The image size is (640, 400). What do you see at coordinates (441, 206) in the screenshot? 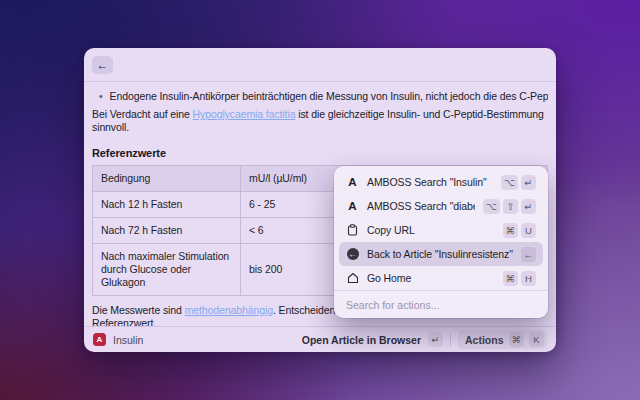
I see `menu-item-amboss-search-diabetes: A AMBOSS Search "diabetes" ⌥ ⇧ ↵` at bounding box center [441, 206].